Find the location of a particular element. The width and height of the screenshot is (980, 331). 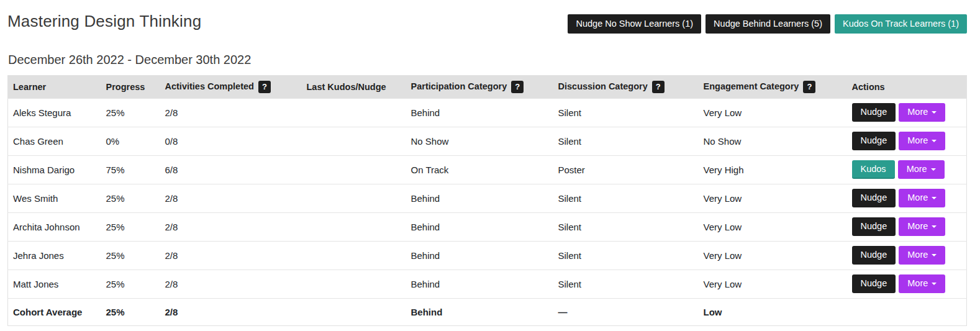

progress-value: 0% is located at coordinates (130, 141).